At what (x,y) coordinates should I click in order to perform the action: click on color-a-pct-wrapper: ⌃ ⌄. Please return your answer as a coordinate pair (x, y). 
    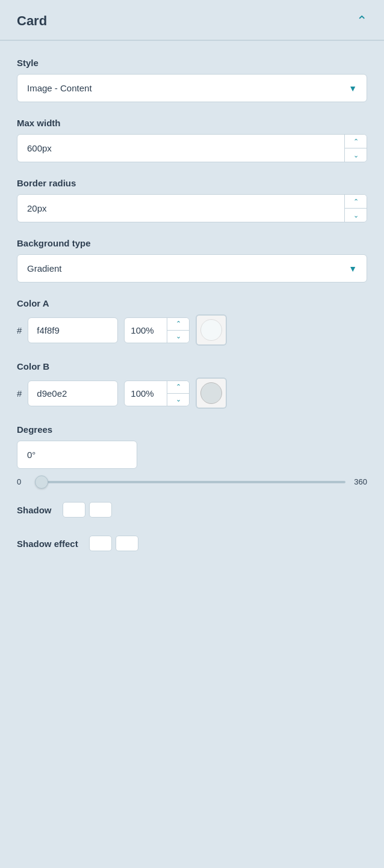
    Looking at the image, I should click on (156, 331).